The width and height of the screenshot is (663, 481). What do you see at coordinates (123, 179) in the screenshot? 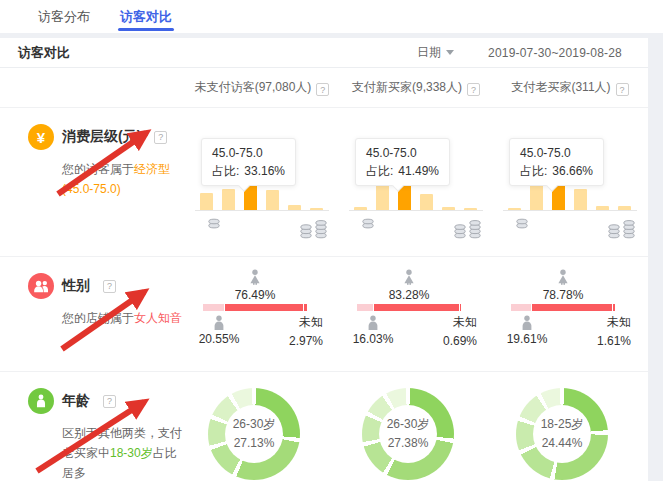
I see `consumption-description: 您的访客属于经济型(45.0-75.0)` at bounding box center [123, 179].